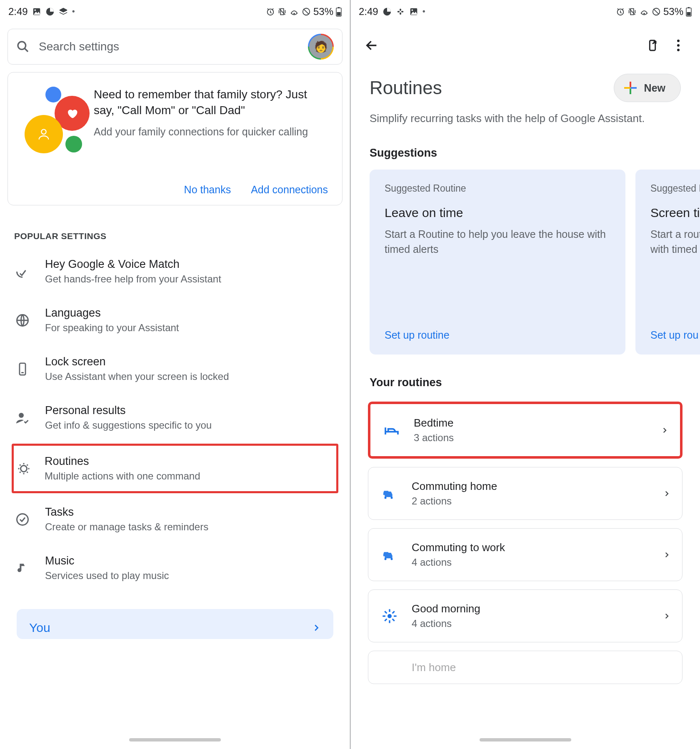 The width and height of the screenshot is (700, 749). I want to click on battery-icon, so click(689, 12).